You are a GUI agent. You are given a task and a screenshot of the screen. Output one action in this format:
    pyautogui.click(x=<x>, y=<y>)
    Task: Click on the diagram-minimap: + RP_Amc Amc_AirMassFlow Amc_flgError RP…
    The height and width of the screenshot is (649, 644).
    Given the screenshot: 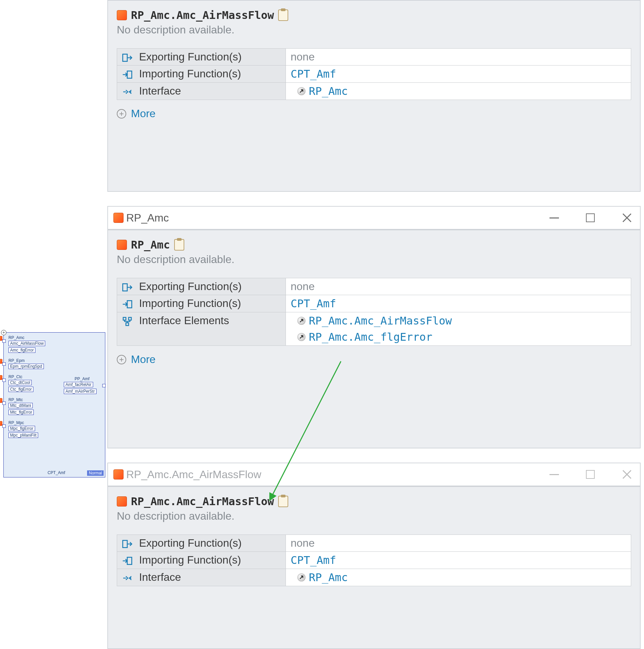 What is the action you would take?
    pyautogui.click(x=54, y=405)
    